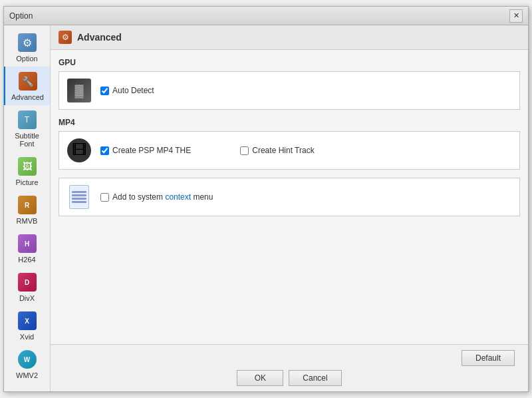 Image resolution: width=532 pixels, height=398 pixels. Describe the element at coordinates (289, 63) in the screenshot. I see `gpu-section-label: GPU` at that location.